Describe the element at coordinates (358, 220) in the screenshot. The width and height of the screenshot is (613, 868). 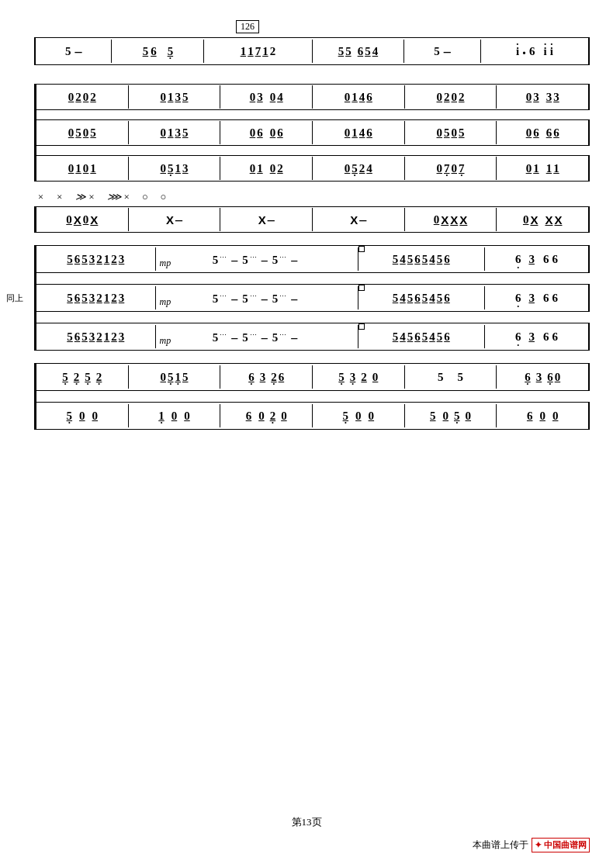
I see `m-3-1-4: X –` at that location.